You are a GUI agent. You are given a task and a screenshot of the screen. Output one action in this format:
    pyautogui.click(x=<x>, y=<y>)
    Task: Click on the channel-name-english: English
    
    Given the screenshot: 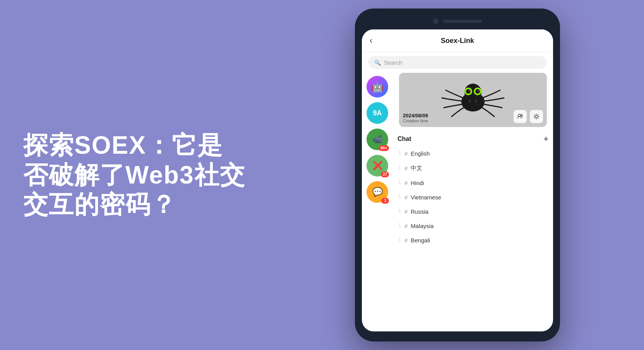 What is the action you would take?
    pyautogui.click(x=420, y=153)
    